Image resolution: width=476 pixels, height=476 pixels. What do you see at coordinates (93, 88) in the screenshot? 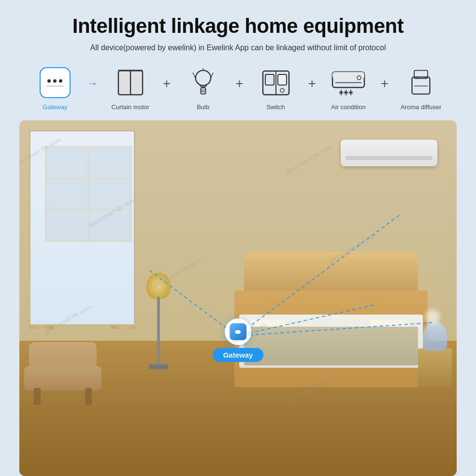
I see `arrow-icon: →` at bounding box center [93, 88].